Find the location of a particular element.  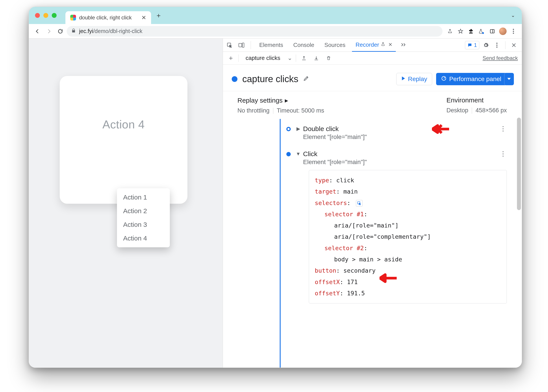

minimize-window-icon is located at coordinates (46, 15).